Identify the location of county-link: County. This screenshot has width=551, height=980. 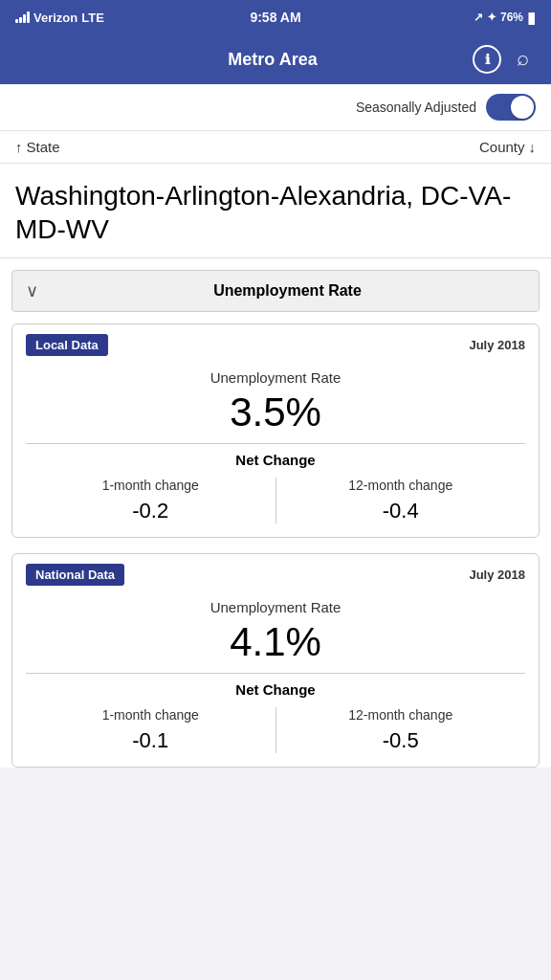
(507, 147).